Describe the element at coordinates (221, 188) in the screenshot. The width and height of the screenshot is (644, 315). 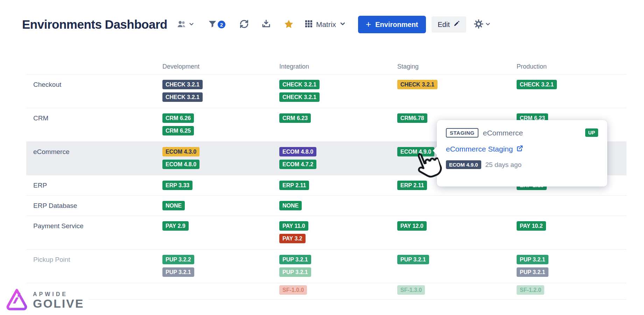
I see `matrix-cell: ERP 3.33` at that location.